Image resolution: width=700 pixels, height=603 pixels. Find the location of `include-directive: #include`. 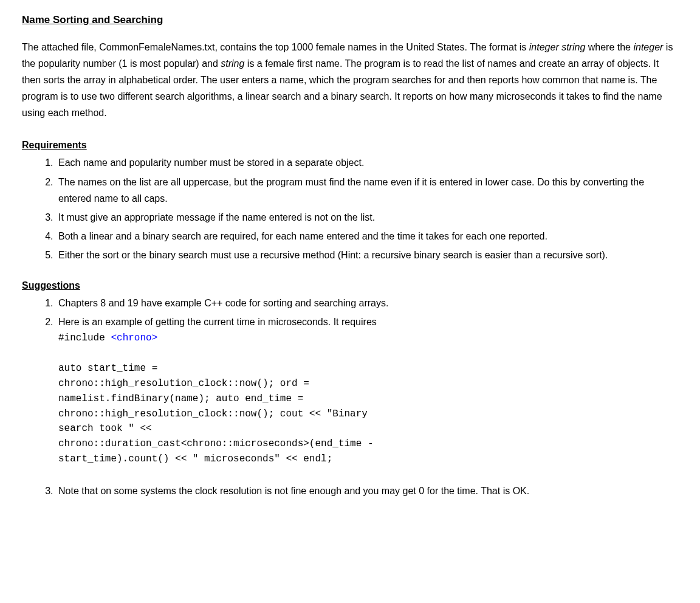

include-directive: #include is located at coordinates (84, 338).